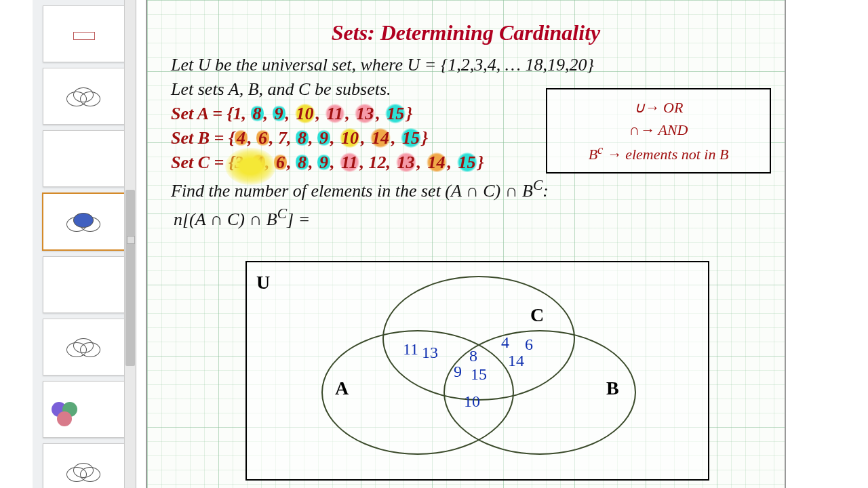 The width and height of the screenshot is (868, 488). Describe the element at coordinates (315, 89) in the screenshot. I see `text: , B, and C be subsets.` at that location.